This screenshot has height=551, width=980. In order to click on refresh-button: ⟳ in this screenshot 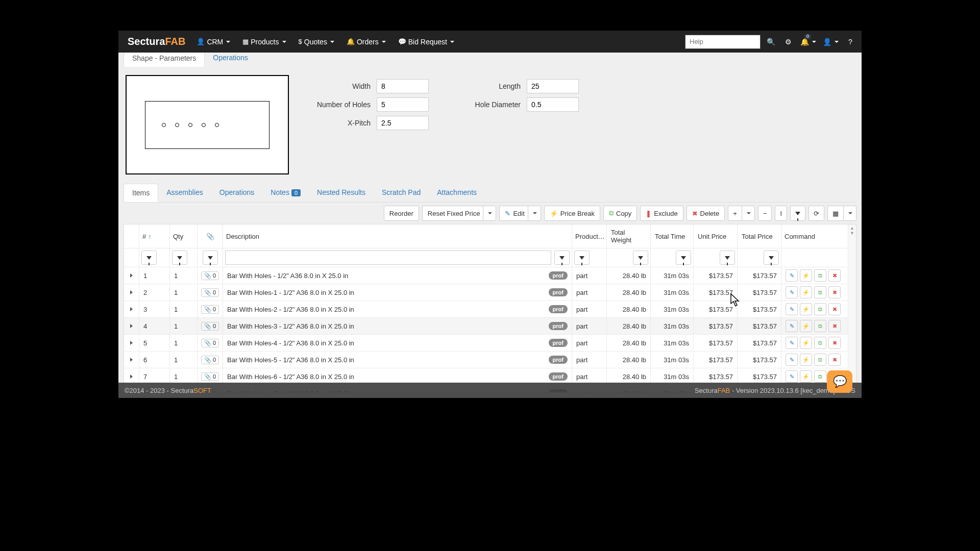, I will do `click(817, 213)`.